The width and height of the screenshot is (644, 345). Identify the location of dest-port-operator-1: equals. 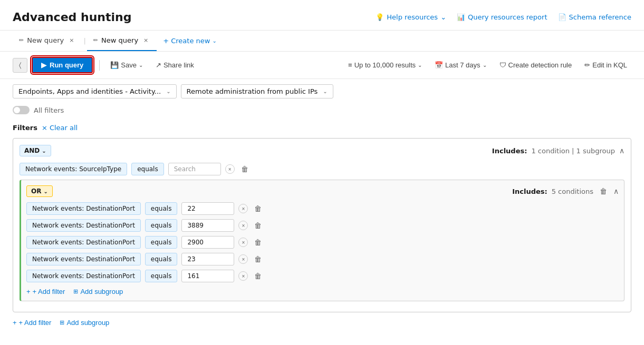
(161, 225).